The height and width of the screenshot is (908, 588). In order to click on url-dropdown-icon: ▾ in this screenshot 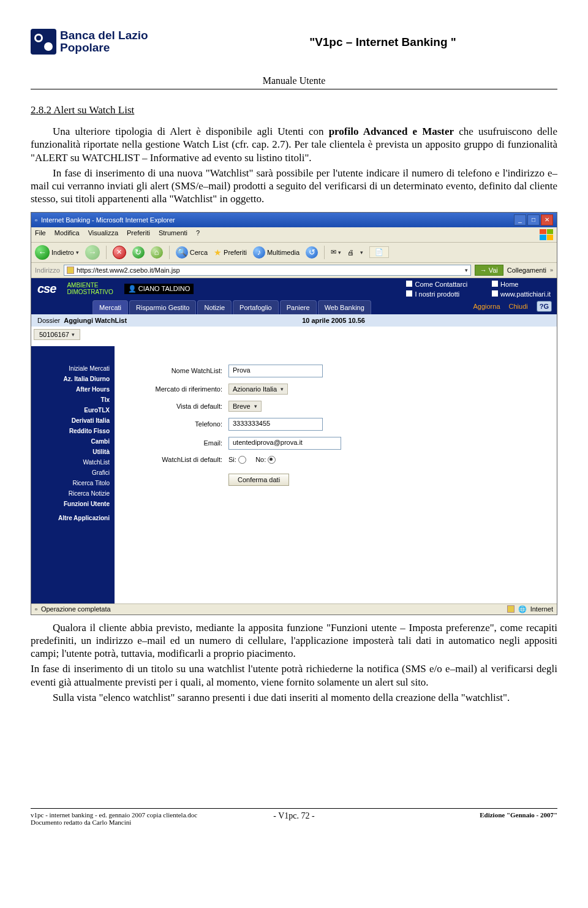, I will do `click(467, 270)`.